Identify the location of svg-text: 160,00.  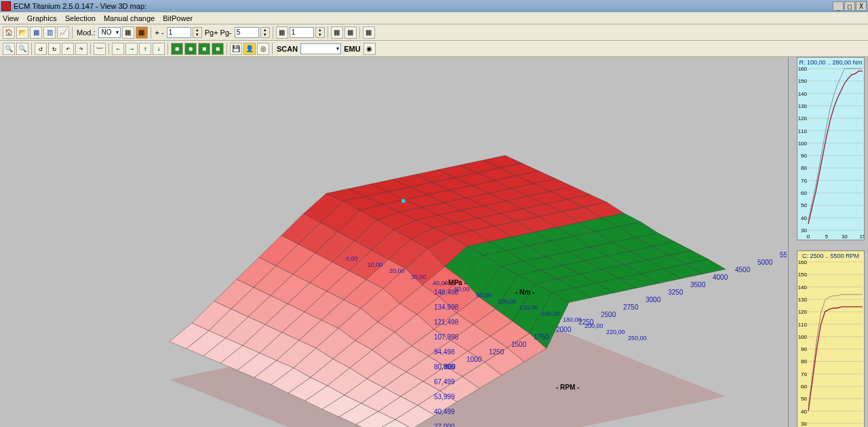
(551, 314).